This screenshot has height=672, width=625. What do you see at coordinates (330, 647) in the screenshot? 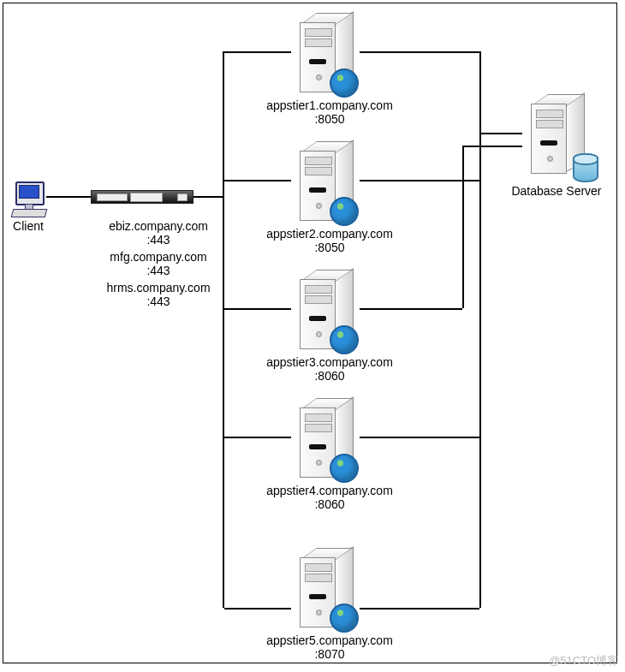
I see `app-server-5-label: appstier5.company.com :8070` at bounding box center [330, 647].